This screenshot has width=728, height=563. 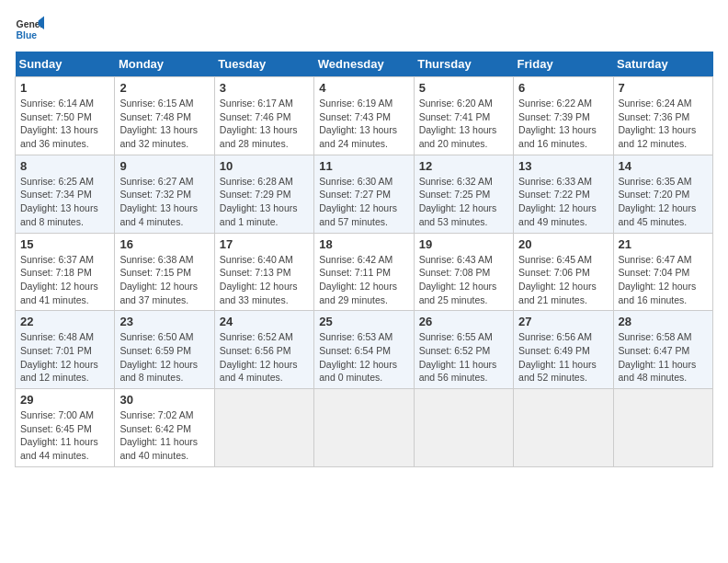 I want to click on day-number: 19, so click(x=463, y=245).